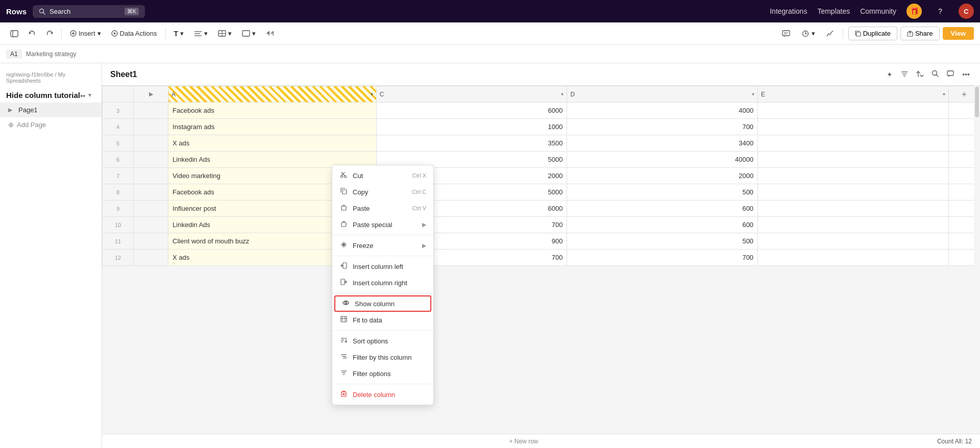 The image size is (980, 448). What do you see at coordinates (383, 266) in the screenshot?
I see `menu-item-insert-col-left: Insert column left` at bounding box center [383, 266].